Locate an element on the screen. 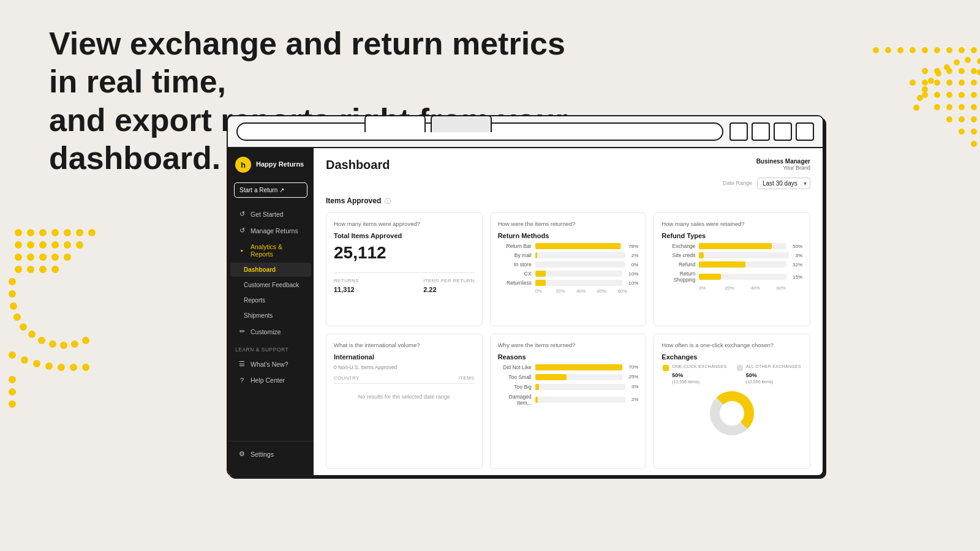  reasons-chart: Did Not Like70%Too Small25%Too Big3%Dama… is located at coordinates (568, 385).